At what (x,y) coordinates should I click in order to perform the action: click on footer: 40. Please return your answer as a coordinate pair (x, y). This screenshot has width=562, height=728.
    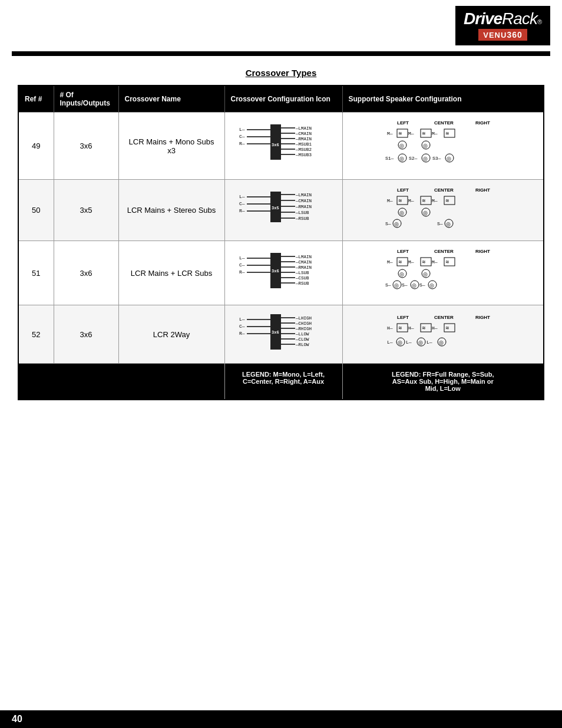
    Looking at the image, I should click on (281, 719).